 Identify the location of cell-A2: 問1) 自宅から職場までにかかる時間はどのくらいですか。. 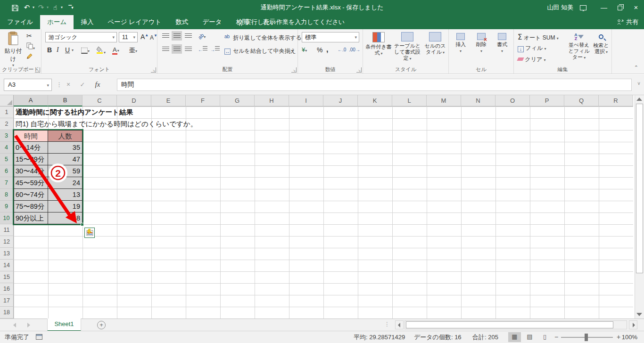
(106, 124).